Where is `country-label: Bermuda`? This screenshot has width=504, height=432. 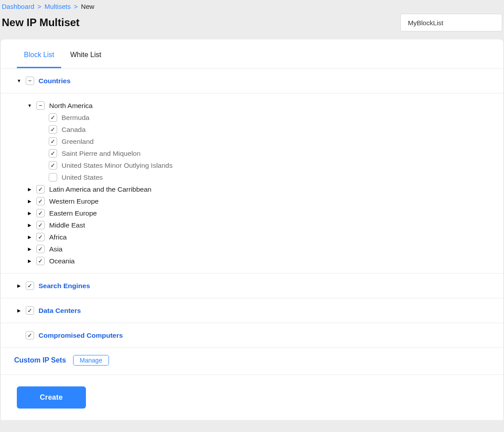
country-label: Bermuda is located at coordinates (75, 118).